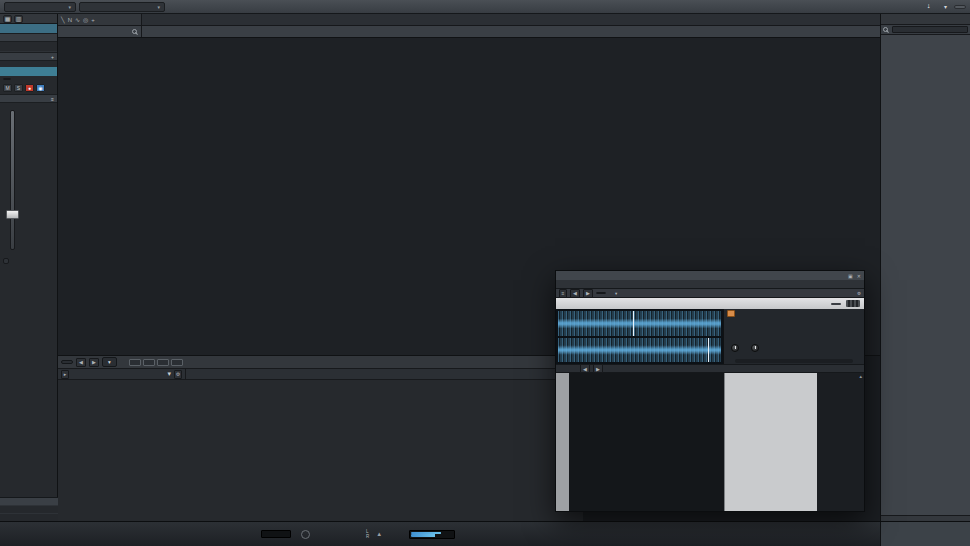 Image resolution: width=970 pixels, height=546 pixels. What do you see at coordinates (29, 517) in the screenshot?
I see `pattern-end-row` at bounding box center [29, 517].